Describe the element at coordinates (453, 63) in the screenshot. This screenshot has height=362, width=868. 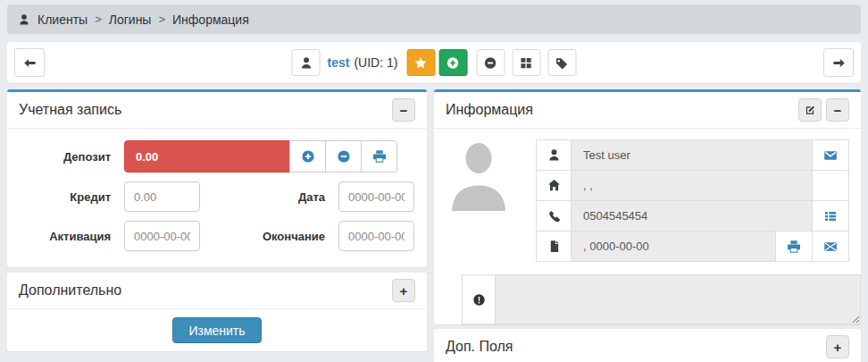
I see `add-button` at that location.